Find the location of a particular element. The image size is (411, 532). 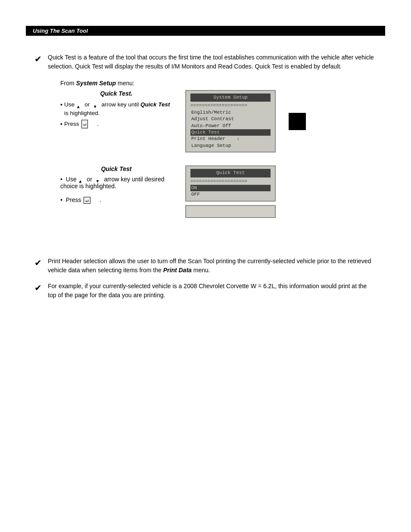

enter-key-icon-1: ↵ is located at coordinates (84, 124).